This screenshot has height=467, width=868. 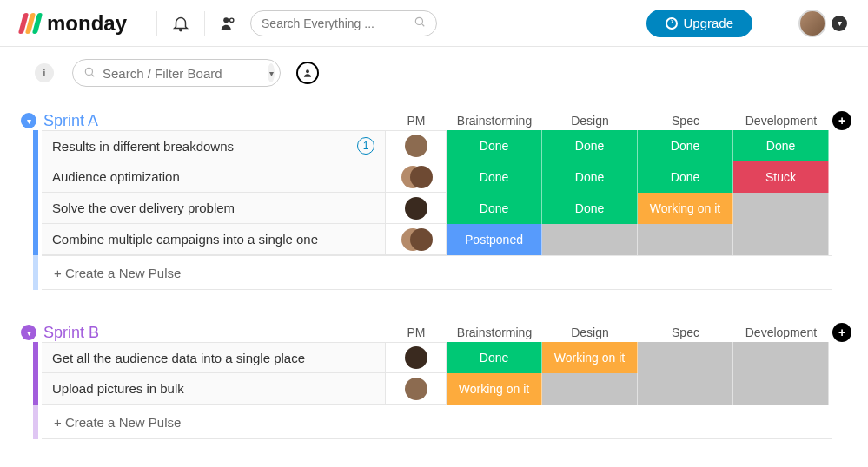 I want to click on board-search: ▾, so click(x=176, y=73).